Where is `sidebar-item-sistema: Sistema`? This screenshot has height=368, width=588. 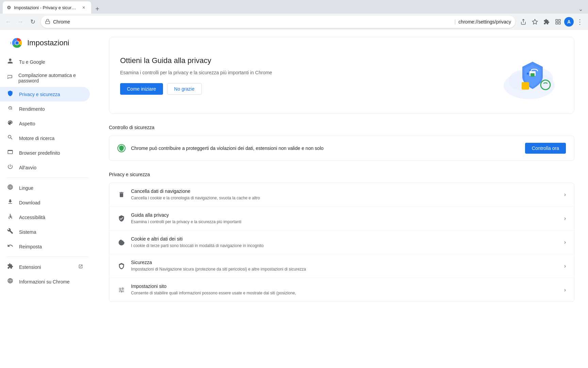
sidebar-item-sistema: Sistema is located at coordinates (45, 232).